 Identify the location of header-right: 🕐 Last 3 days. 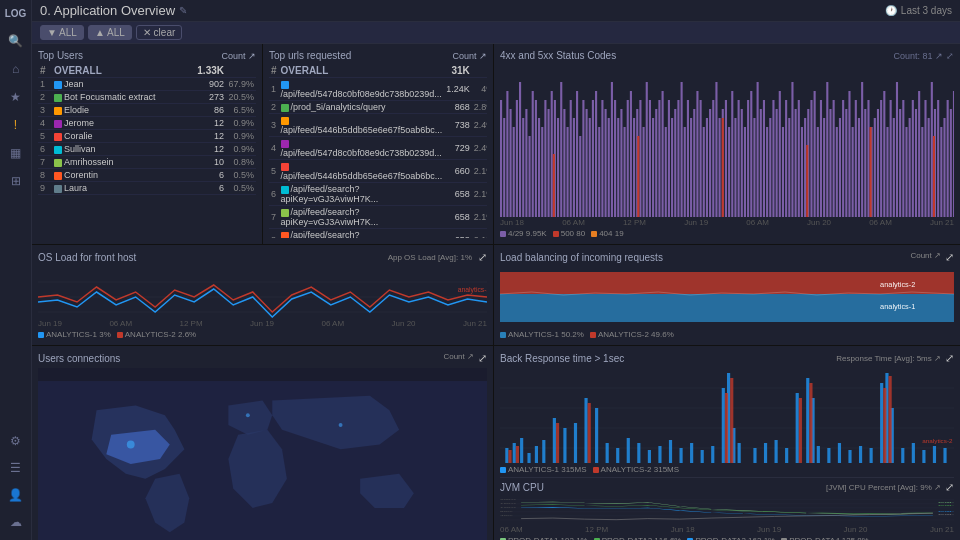
(918, 10).